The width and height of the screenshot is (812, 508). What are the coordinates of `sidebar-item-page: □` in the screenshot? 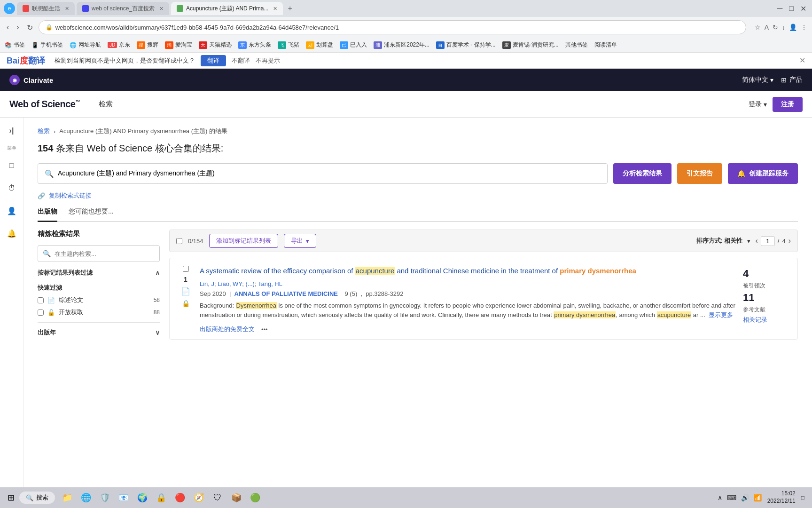 It's located at (12, 166).